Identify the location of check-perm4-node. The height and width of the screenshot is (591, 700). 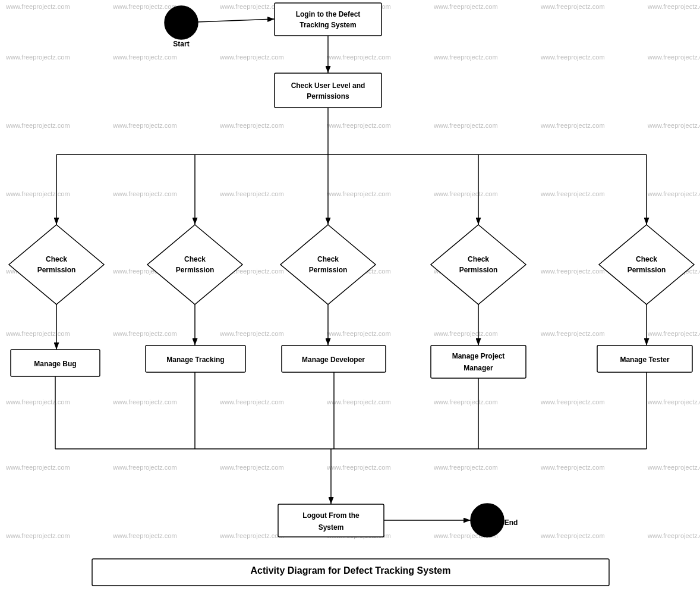
(478, 265).